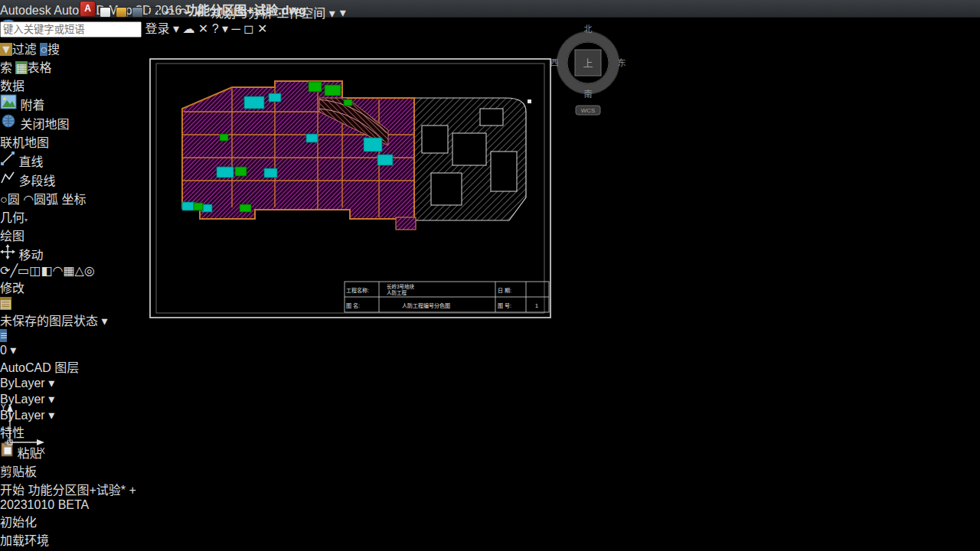 The height and width of the screenshot is (551, 980). Describe the element at coordinates (90, 271) in the screenshot. I see `offset-icon: ◎` at that location.